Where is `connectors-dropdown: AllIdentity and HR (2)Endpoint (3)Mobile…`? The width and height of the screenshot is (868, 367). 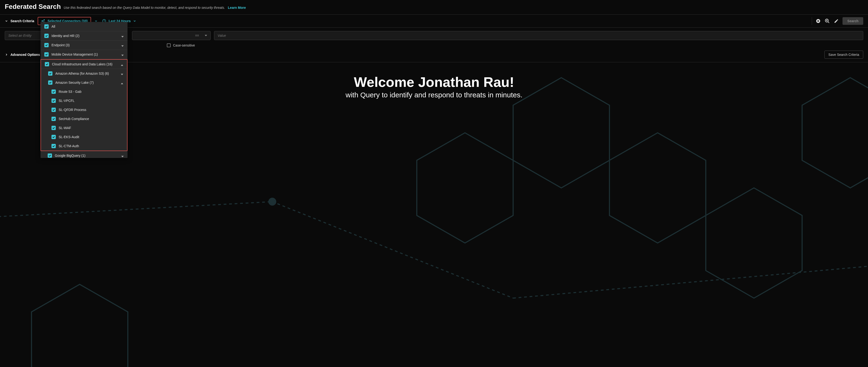 connectors-dropdown: AllIdentity and HR (2)Endpoint (3)Mobile… is located at coordinates (84, 90).